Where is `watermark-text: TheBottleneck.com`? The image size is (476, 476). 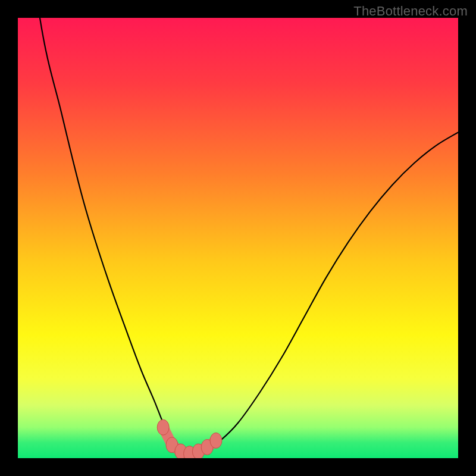
watermark-text: TheBottleneck.com is located at coordinates (411, 11).